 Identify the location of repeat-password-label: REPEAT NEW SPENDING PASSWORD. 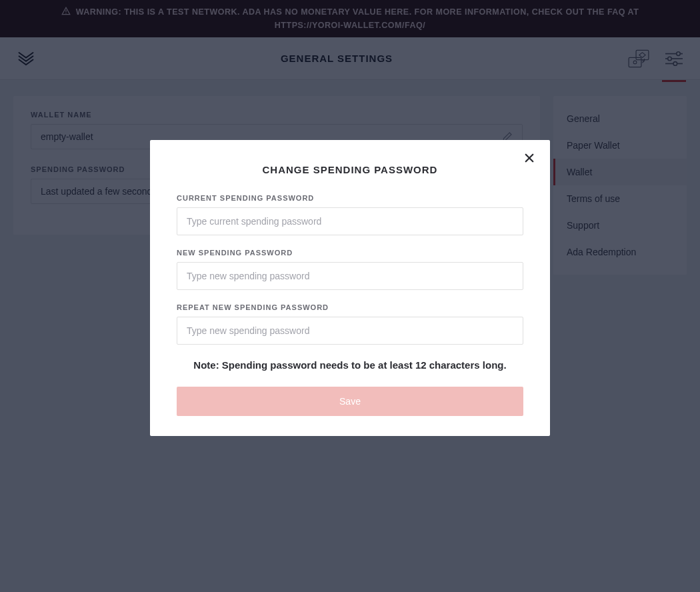
(350, 307).